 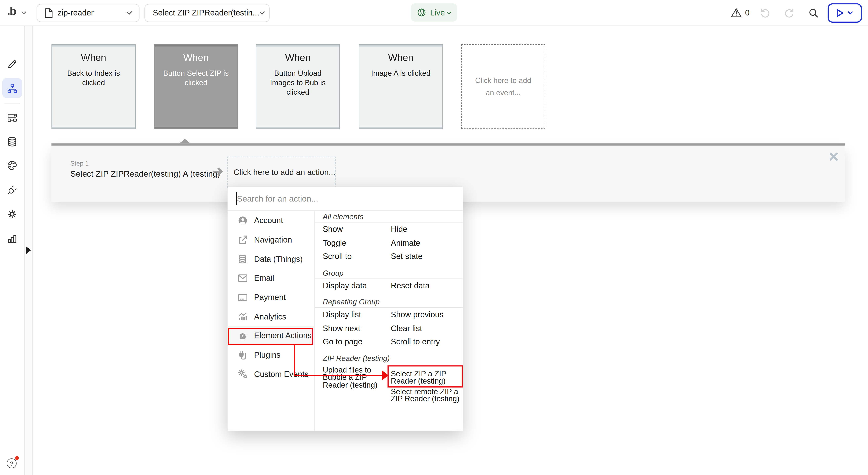 I want to click on event-card-back-to-index: When Back to Index is clicked, so click(x=94, y=87).